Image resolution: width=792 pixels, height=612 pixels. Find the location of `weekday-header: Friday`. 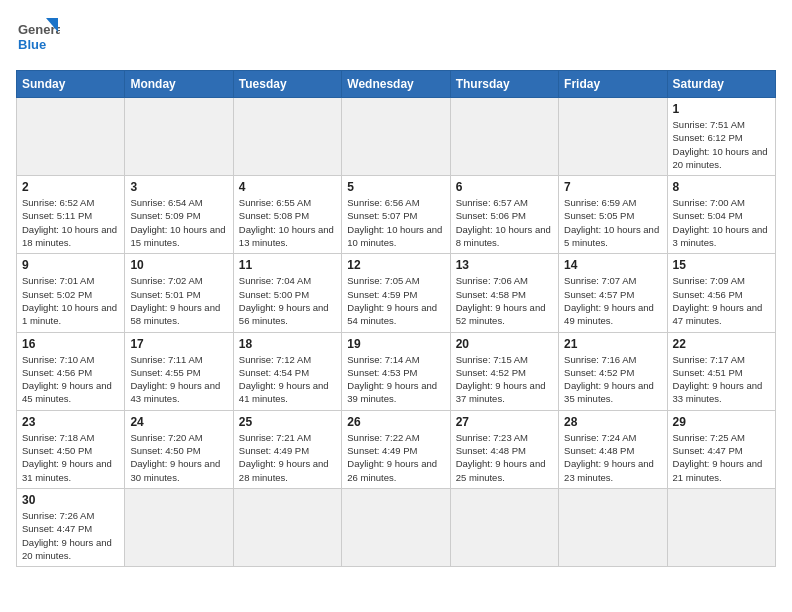

weekday-header: Friday is located at coordinates (613, 84).